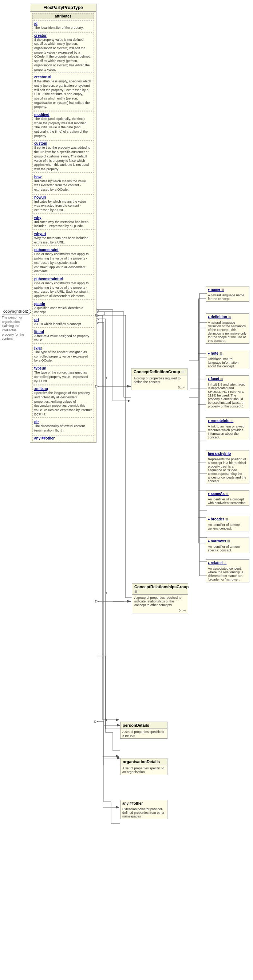 The image size is (253, 980). Describe the element at coordinates (144, 725) in the screenshot. I see `person-details-title: personDetails` at that location.